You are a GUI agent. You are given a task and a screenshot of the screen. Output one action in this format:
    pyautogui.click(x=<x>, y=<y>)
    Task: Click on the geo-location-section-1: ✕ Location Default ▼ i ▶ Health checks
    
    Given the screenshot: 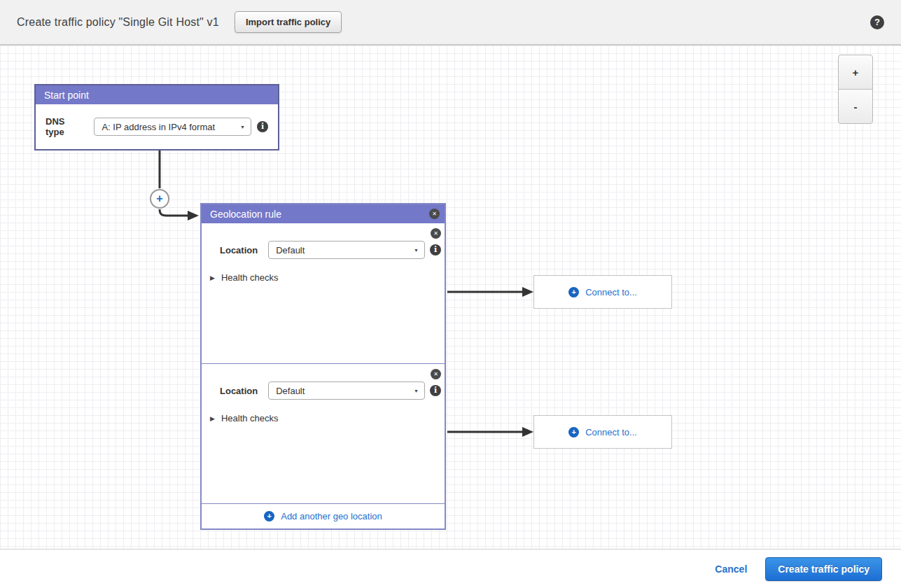 What is the action you would take?
    pyautogui.click(x=323, y=293)
    